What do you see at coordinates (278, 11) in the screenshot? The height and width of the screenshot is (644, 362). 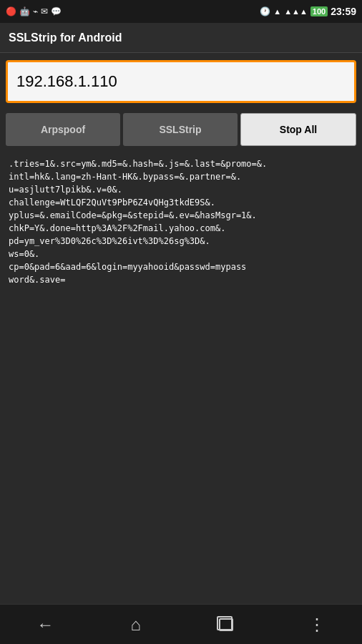 I see `wifi-icon: ▲` at bounding box center [278, 11].